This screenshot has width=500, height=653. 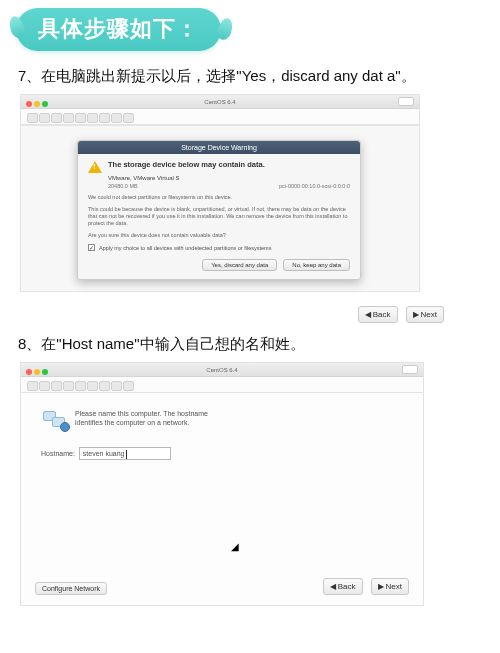 What do you see at coordinates (366, 586) in the screenshot?
I see `step-8-nav: ◀Back ▶Next` at bounding box center [366, 586].